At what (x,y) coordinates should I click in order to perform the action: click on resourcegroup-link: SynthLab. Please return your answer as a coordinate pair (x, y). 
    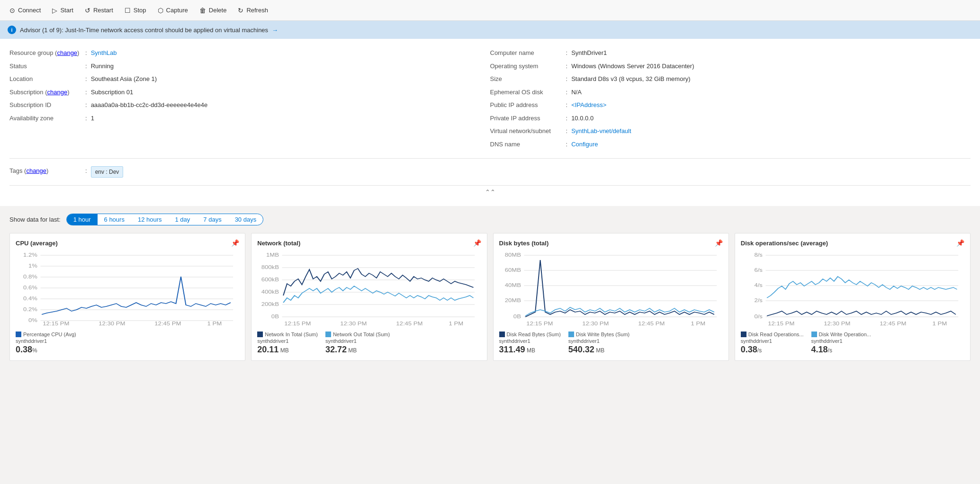
    Looking at the image, I should click on (104, 53).